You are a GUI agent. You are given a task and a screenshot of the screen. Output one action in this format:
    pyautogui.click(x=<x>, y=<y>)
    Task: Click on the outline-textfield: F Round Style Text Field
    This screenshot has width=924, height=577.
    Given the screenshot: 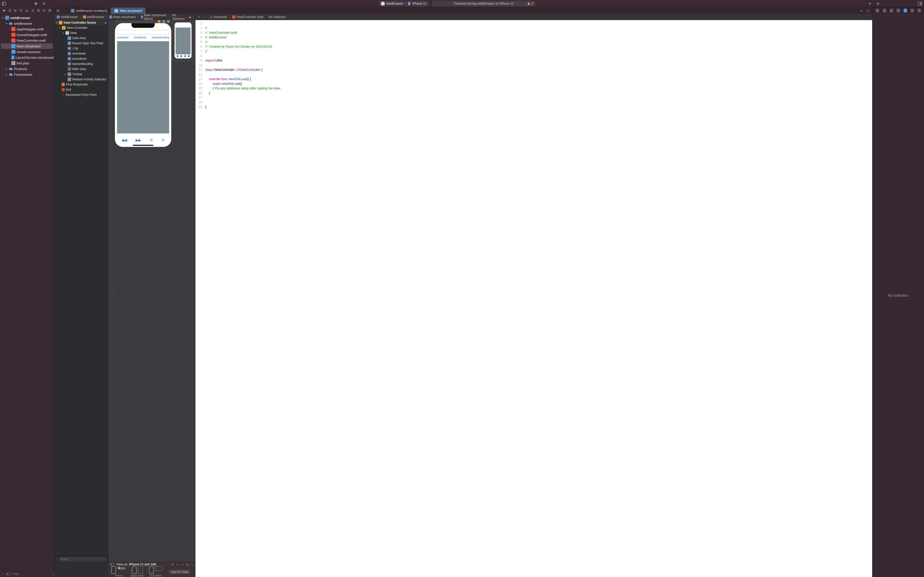 What is the action you would take?
    pyautogui.click(x=81, y=44)
    